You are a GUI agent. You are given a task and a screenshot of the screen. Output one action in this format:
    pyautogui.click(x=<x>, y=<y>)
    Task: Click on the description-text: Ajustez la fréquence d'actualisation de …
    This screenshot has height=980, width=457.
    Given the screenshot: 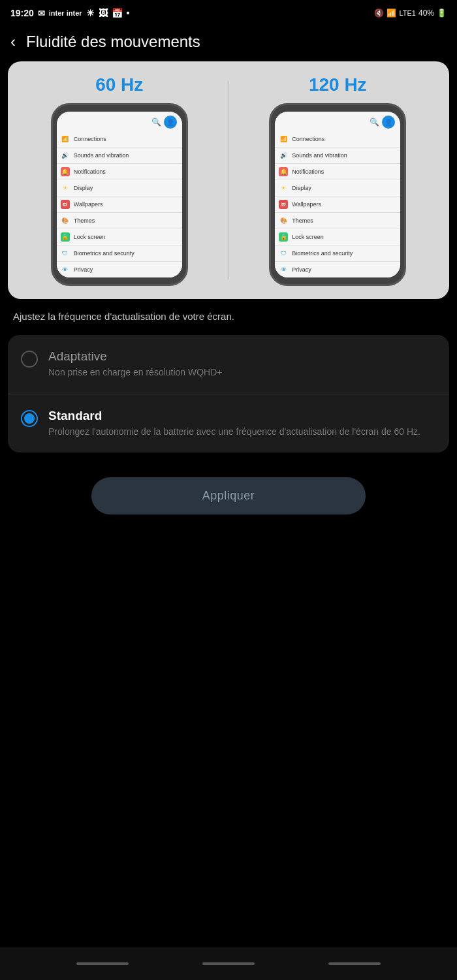 What is the action you would take?
    pyautogui.click(x=228, y=313)
    